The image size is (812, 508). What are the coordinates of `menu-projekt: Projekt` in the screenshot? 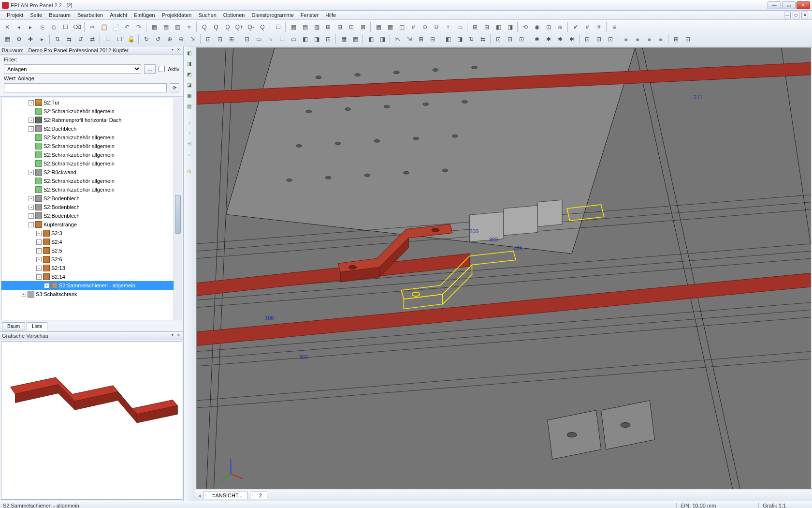 It's located at (15, 15).